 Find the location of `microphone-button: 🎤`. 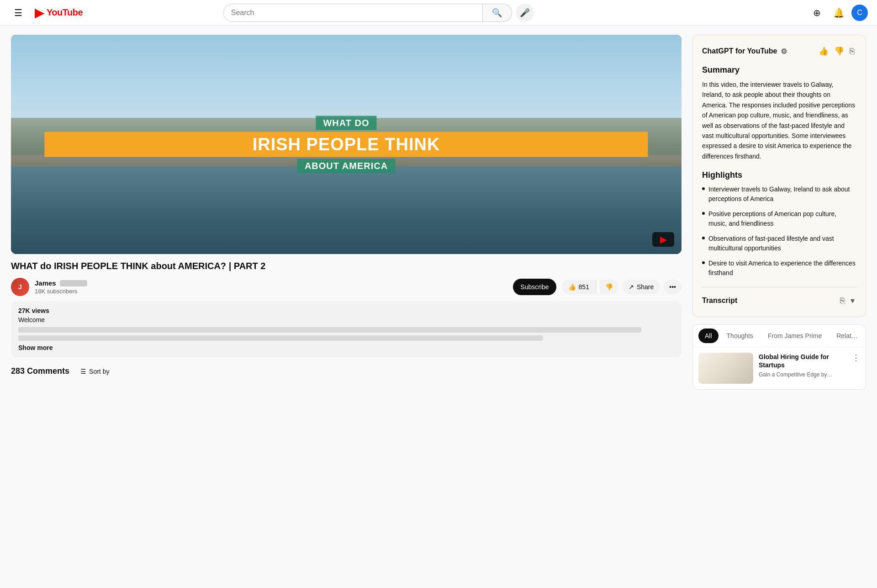

microphone-button: 🎤 is located at coordinates (525, 13).